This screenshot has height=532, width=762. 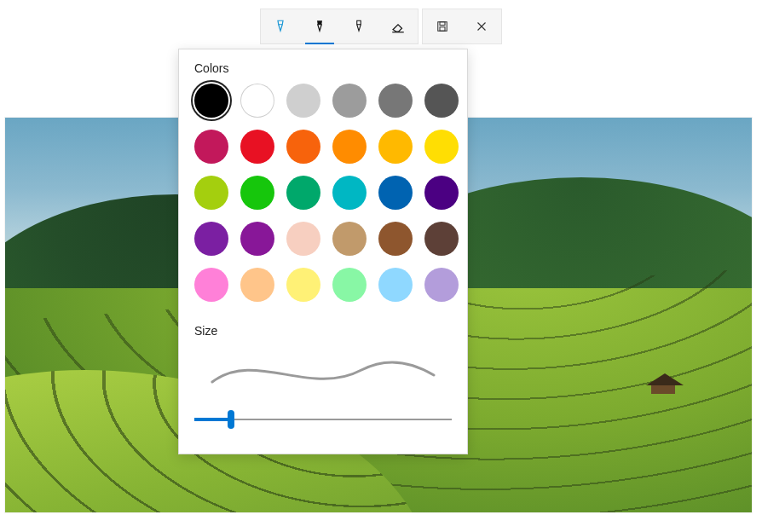 I want to click on eraser-tool-button, so click(x=398, y=26).